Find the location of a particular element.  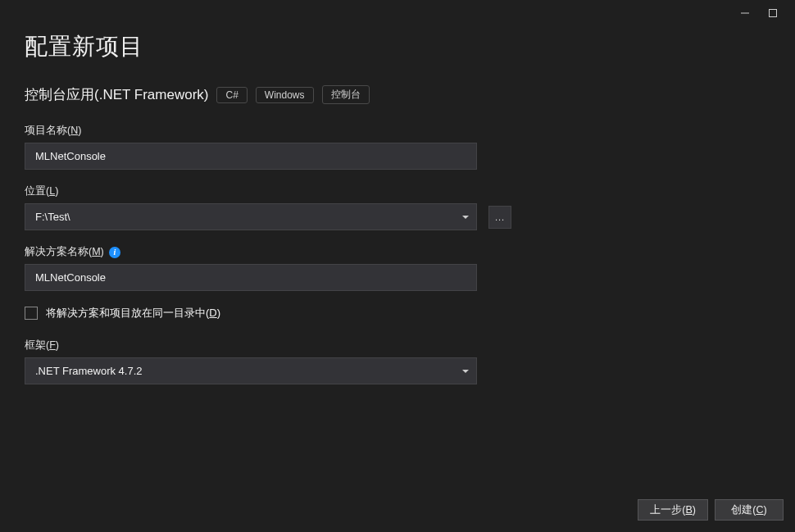

framework-select is located at coordinates (251, 371).